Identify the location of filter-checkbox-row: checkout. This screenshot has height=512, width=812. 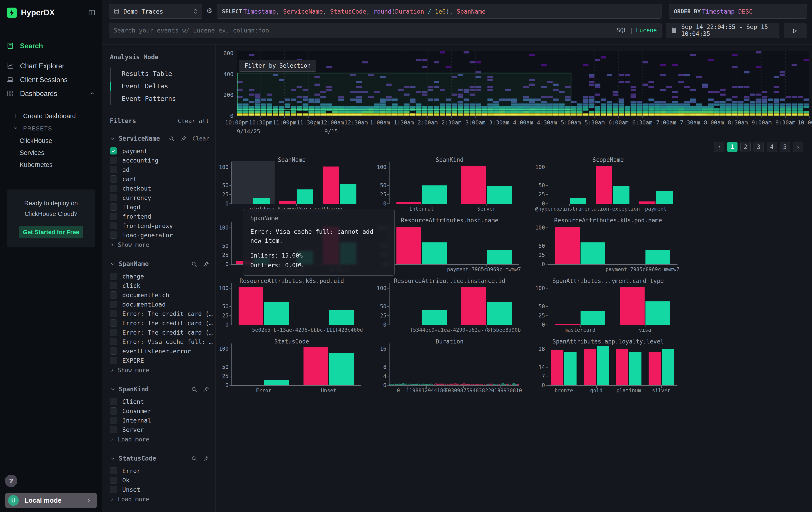
(160, 188).